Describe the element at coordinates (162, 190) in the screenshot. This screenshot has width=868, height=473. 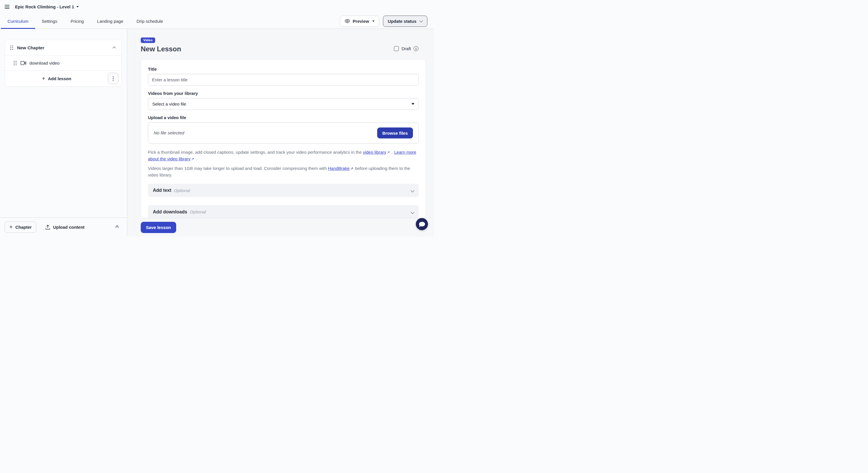
I see `add-text-label: Add text` at that location.